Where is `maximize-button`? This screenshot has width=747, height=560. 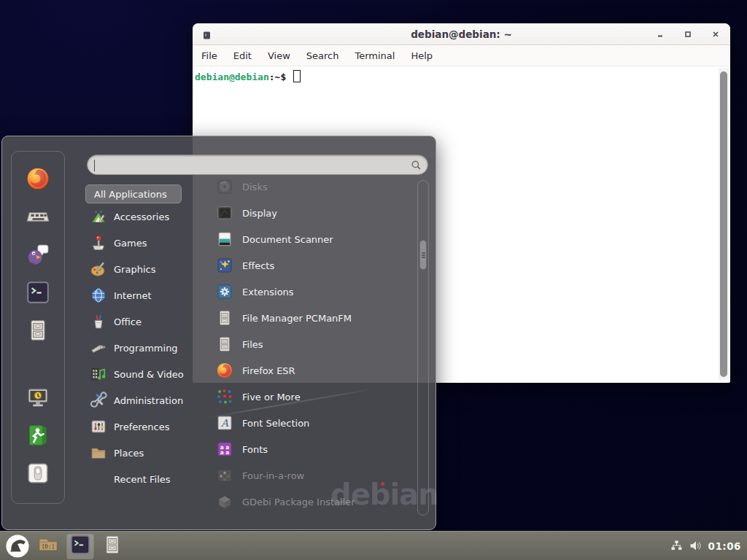 maximize-button is located at coordinates (688, 34).